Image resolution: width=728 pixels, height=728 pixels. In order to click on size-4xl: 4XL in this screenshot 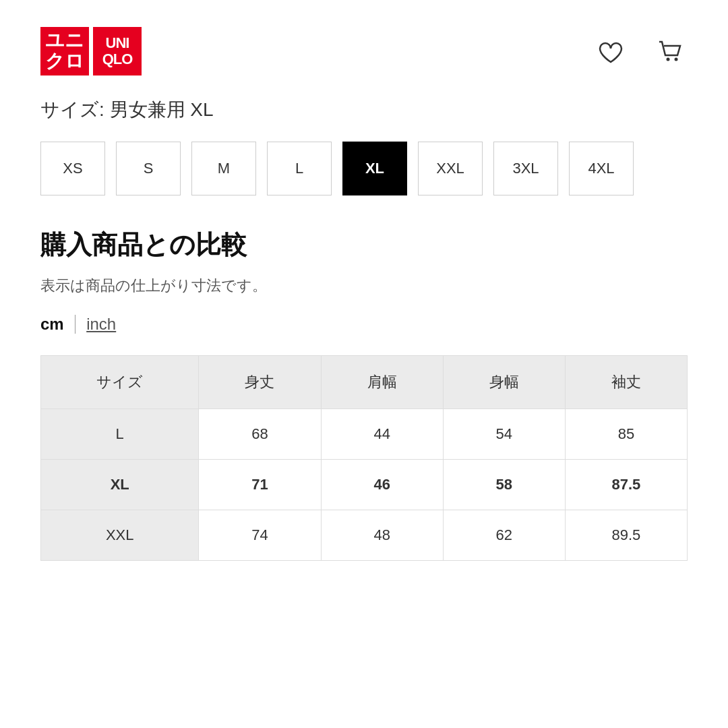, I will do `click(601, 169)`.